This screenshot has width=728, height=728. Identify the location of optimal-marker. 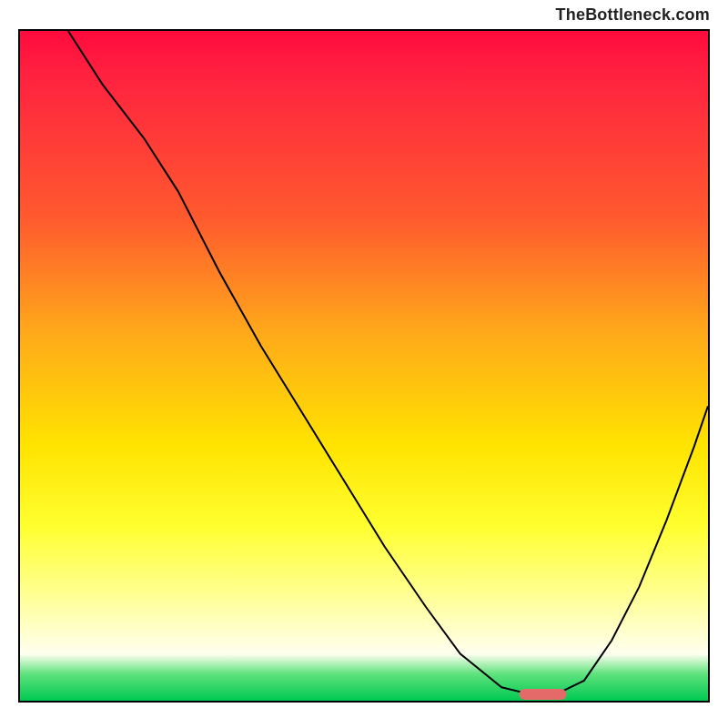
(542, 694).